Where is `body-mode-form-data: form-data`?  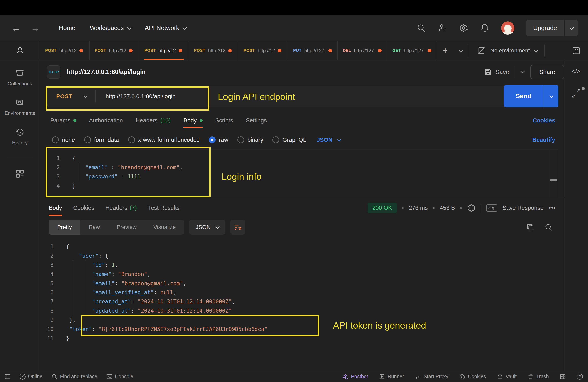 body-mode-form-data: form-data is located at coordinates (102, 140).